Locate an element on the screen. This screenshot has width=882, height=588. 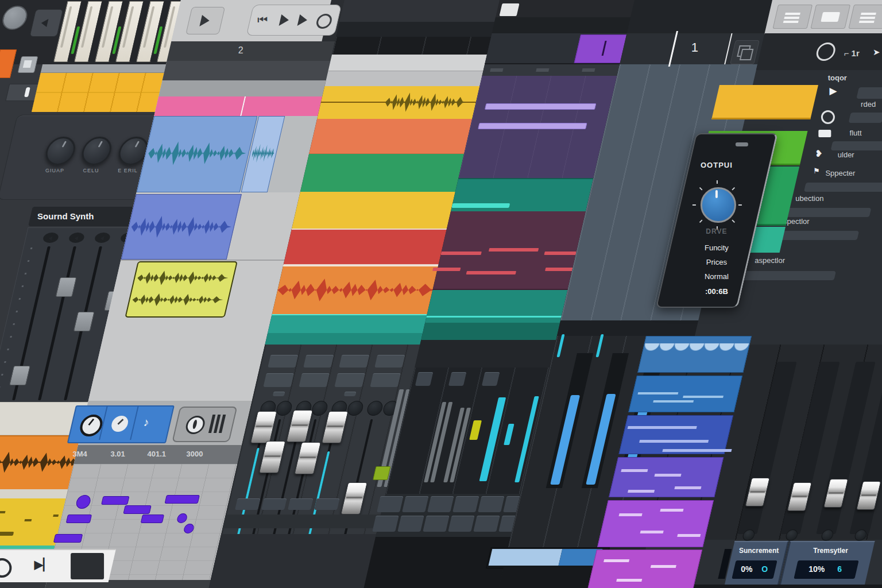
browser-item: ulder is located at coordinates (846, 155).